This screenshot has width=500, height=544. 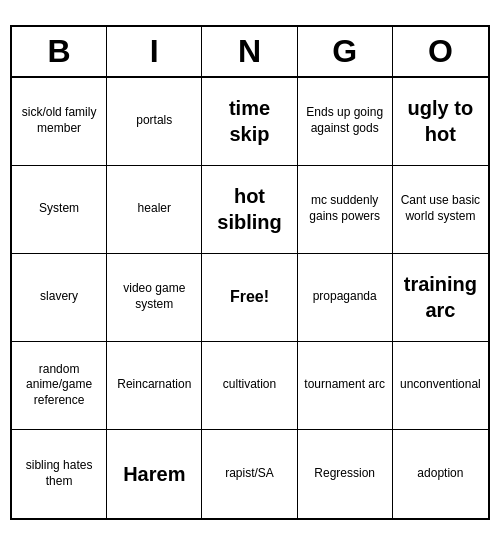 I want to click on bingo-cell: cultivation, so click(x=250, y=386).